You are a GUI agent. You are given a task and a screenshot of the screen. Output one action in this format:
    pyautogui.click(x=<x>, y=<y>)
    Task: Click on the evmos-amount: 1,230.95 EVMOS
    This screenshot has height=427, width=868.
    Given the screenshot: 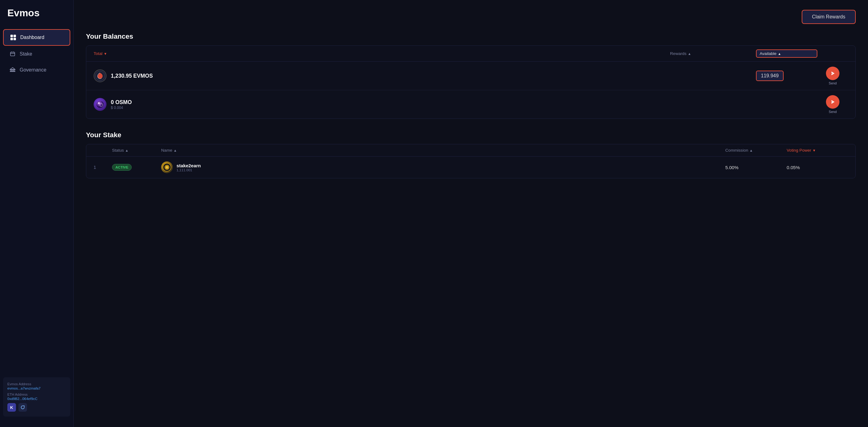 What is the action you would take?
    pyautogui.click(x=132, y=76)
    